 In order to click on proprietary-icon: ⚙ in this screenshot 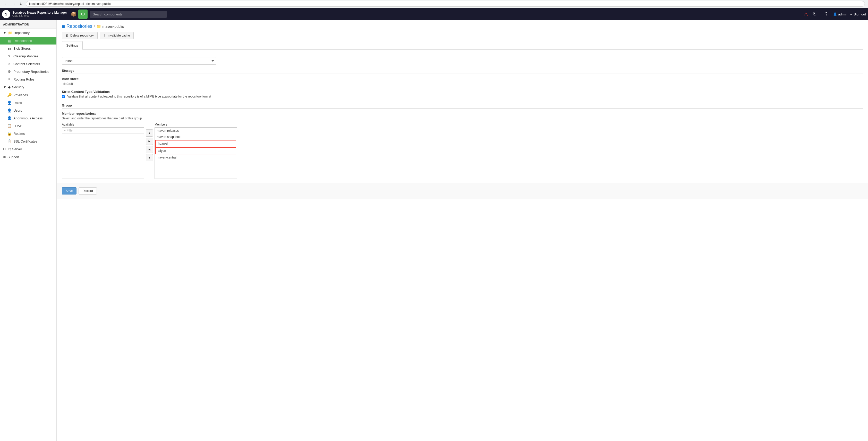, I will do `click(9, 71)`.